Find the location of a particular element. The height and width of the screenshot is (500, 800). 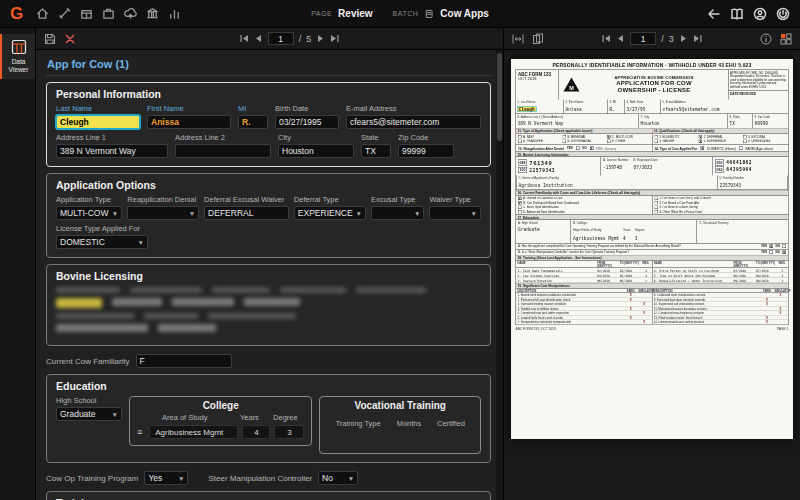

state-input is located at coordinates (376, 151).